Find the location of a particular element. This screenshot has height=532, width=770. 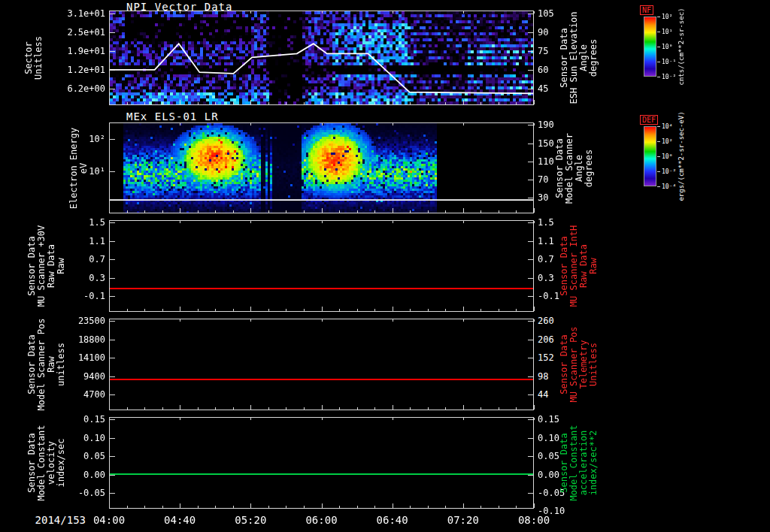

y-tick-label-left: 2.5e+01 is located at coordinates (74, 32).